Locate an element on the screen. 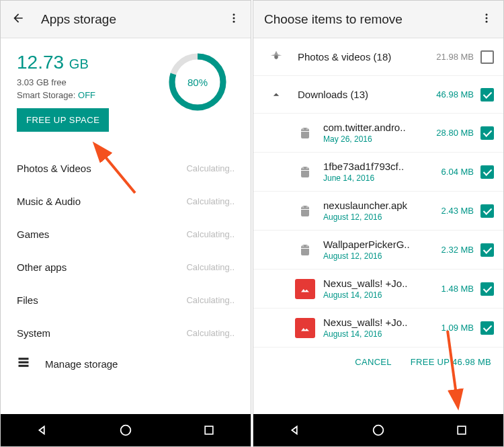 The image size is (504, 447). file-row: WallpaperPickerG..August 12, 2016 2.32 M… is located at coordinates (378, 250).